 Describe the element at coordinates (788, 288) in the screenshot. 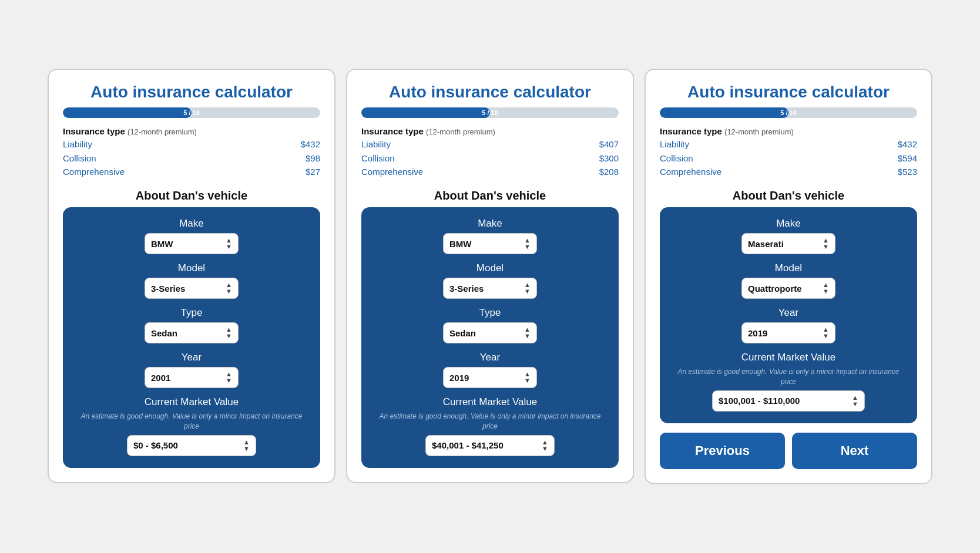

I see `select-1: Quattroporte▲▼` at that location.